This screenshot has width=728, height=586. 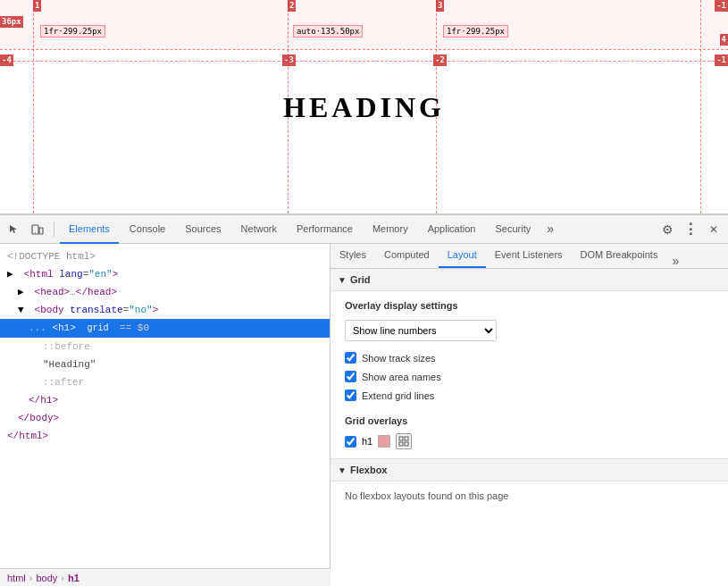 I want to click on close-icon: ✕, so click(x=714, y=230).